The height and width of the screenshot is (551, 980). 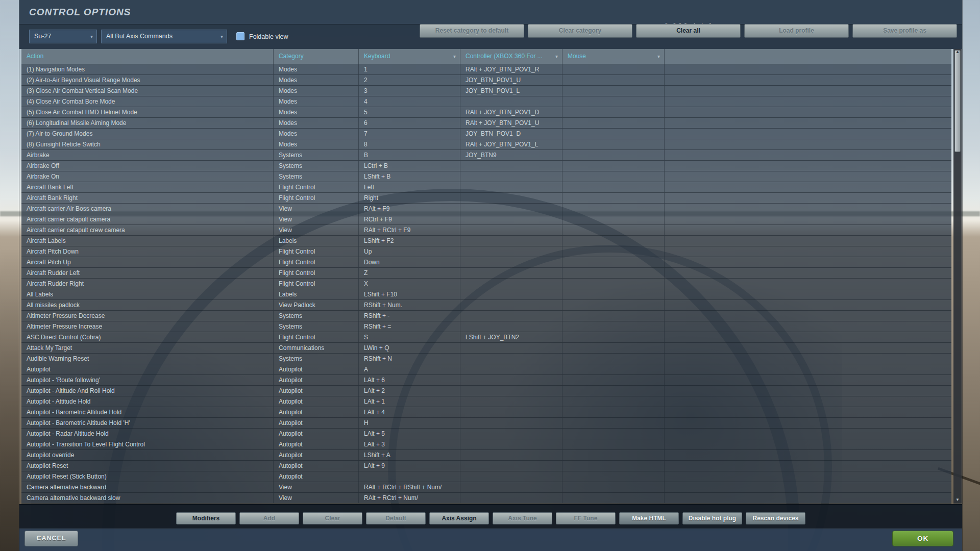 I want to click on category-cell: Labels, so click(x=315, y=294).